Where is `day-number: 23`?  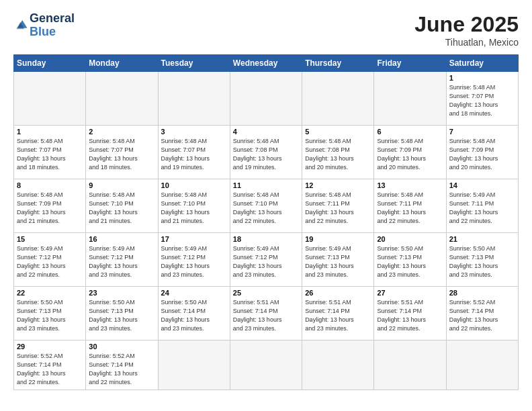 day-number: 23 is located at coordinates (122, 293).